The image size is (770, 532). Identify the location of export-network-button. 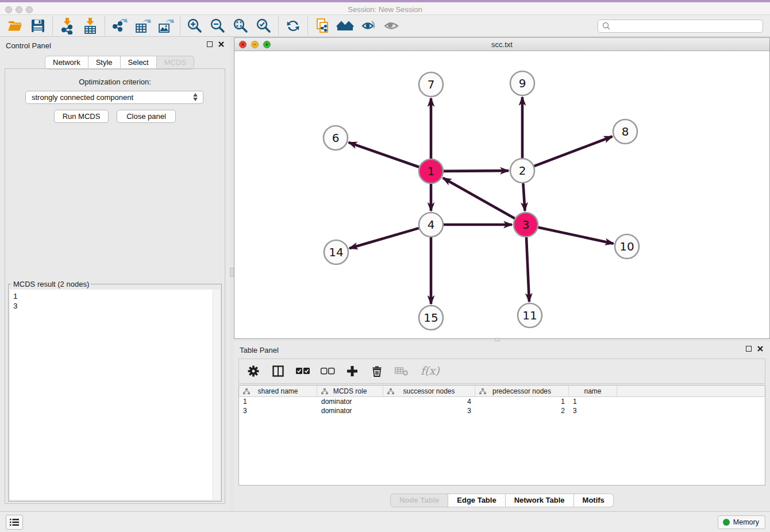
(120, 26).